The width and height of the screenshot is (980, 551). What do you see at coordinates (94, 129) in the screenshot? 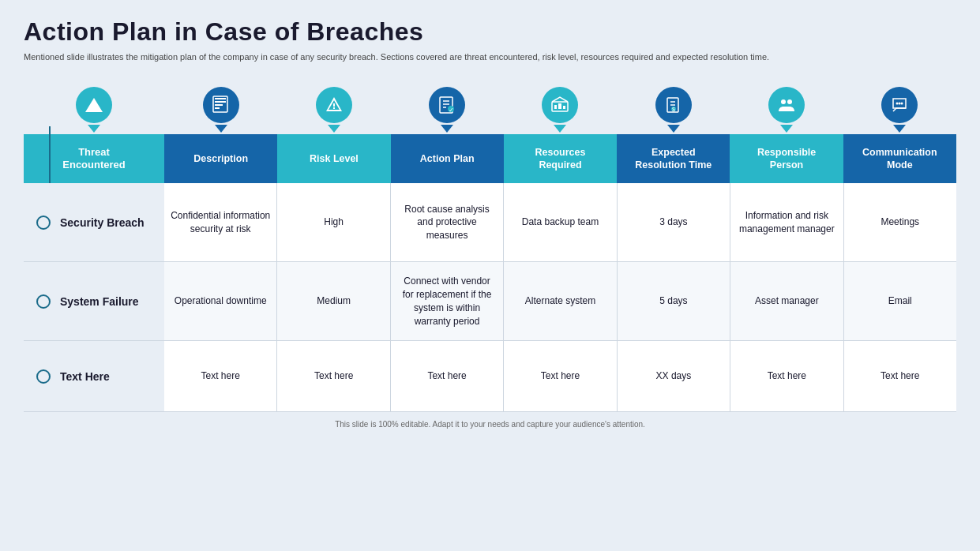
I see `threat-arrow` at bounding box center [94, 129].